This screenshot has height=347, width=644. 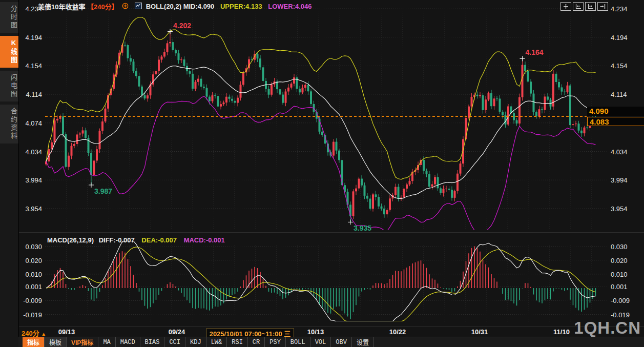 I want to click on toolbar-item-2: VIP指标, so click(x=82, y=342).